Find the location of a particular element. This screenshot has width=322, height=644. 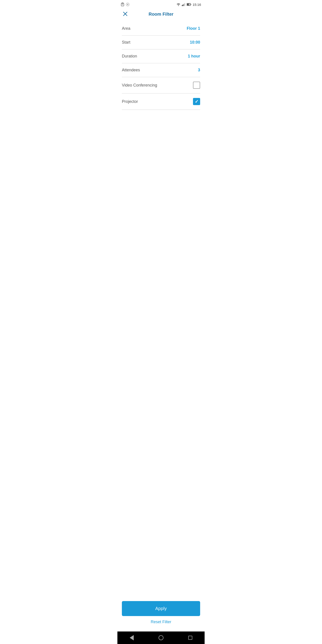

nav-home-icon is located at coordinates (161, 638).